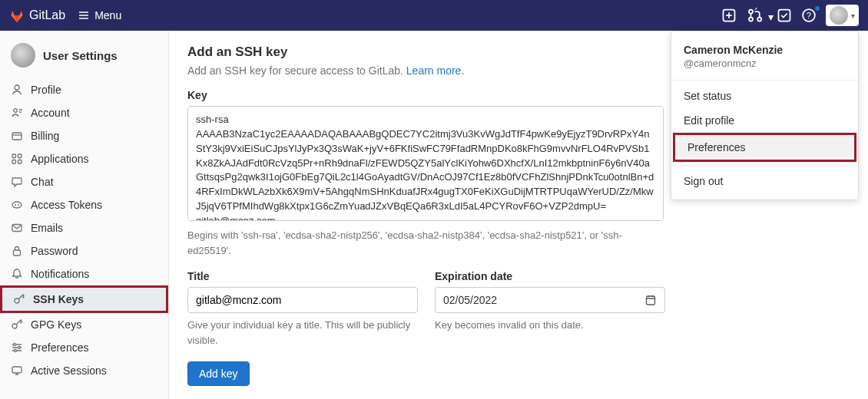  I want to click on calendar-icon, so click(651, 300).